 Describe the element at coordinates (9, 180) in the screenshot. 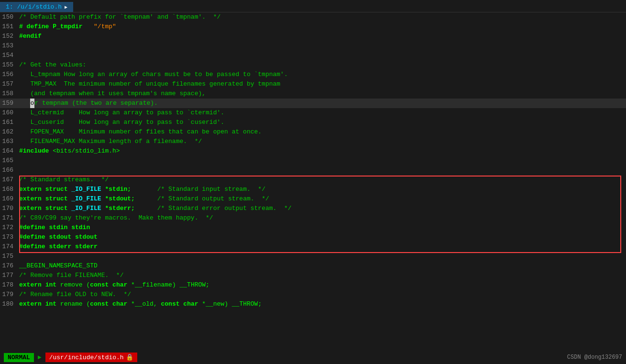

I see `line-number: 167` at that location.